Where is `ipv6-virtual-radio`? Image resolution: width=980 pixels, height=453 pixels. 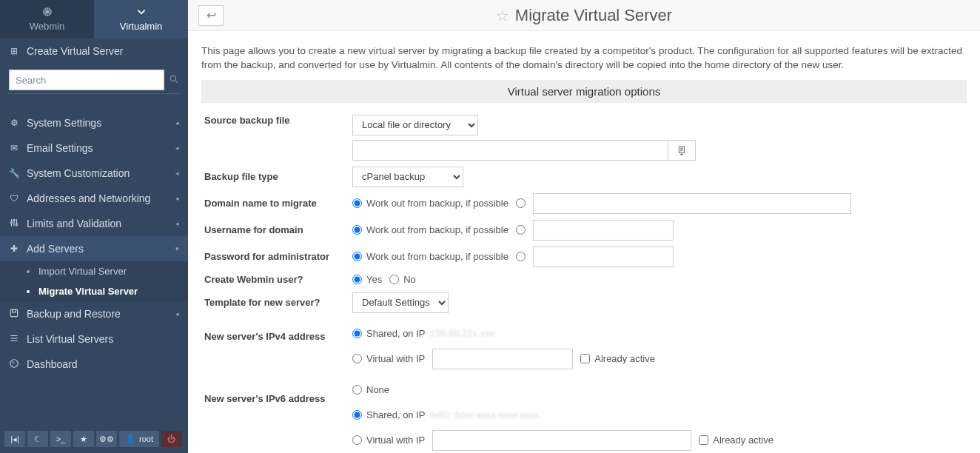 ipv6-virtual-radio is located at coordinates (357, 440).